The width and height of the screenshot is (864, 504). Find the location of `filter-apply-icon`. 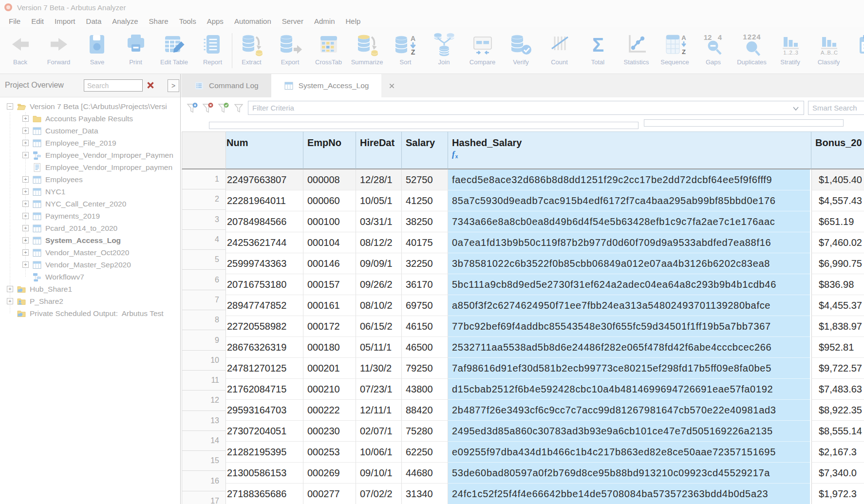

filter-apply-icon is located at coordinates (192, 108).